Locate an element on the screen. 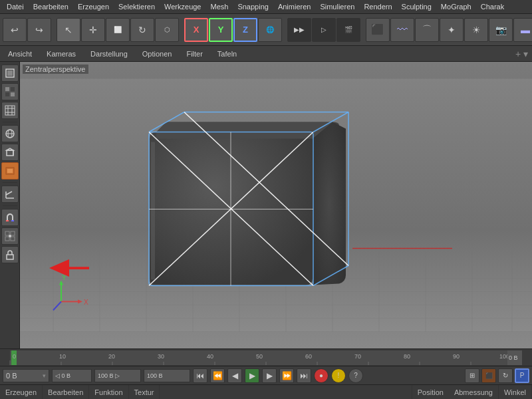 Image resolution: width=532 pixels, height=399 pixels. prev-frame-button: ⏪ is located at coordinates (217, 376).